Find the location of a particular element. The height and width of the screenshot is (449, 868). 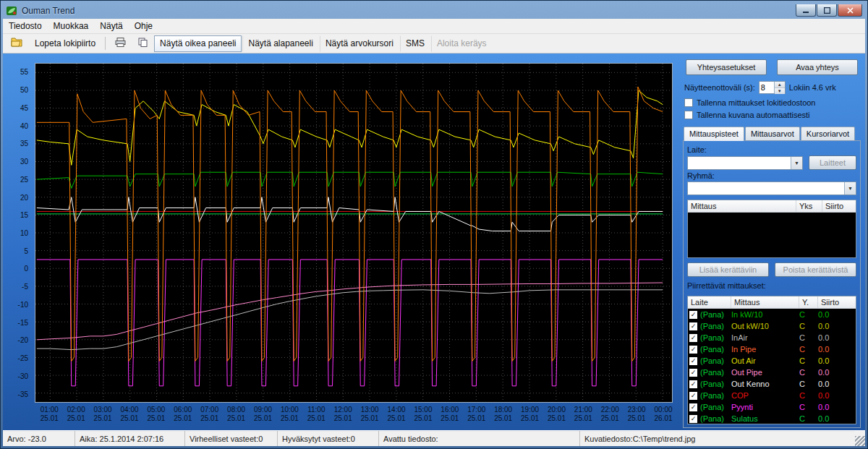

plotted-measurement-row: ✓(Pana)In PipeC0.0 is located at coordinates (772, 349).